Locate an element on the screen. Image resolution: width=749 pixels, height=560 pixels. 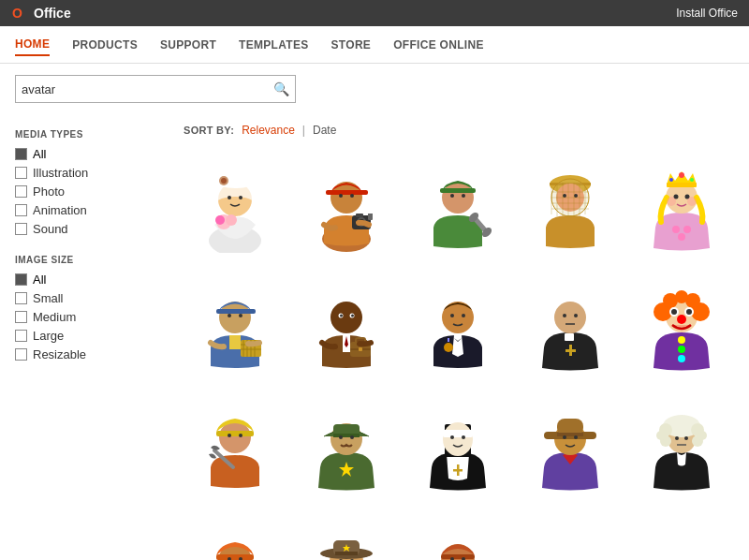
avatar-mechanic is located at coordinates (459, 208).